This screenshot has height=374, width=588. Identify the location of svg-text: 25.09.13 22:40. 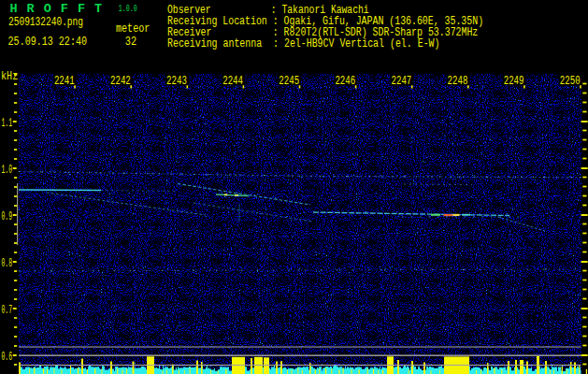
(48, 42).